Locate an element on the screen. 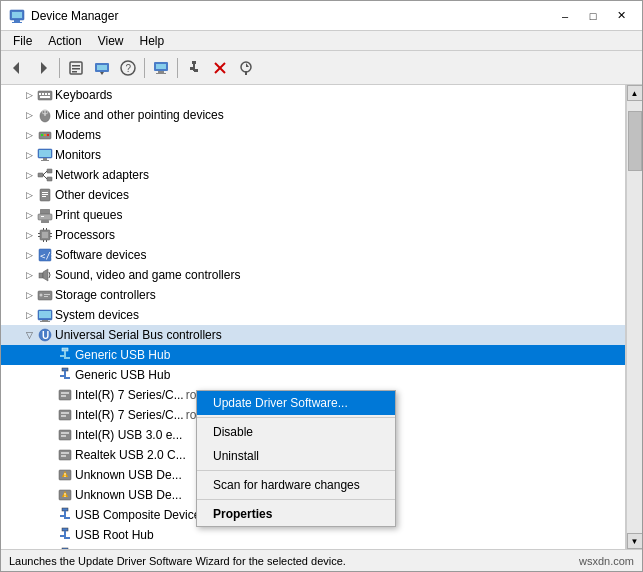 The height and width of the screenshot is (572, 643). tree-item-system: ▷ System devices is located at coordinates (313, 315).